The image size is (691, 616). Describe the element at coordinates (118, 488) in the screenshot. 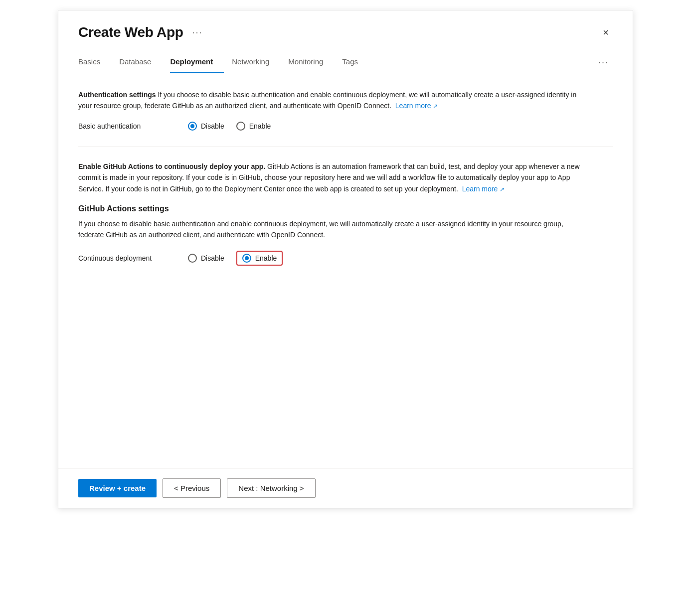

I see `review-create-button: Review + create` at that location.